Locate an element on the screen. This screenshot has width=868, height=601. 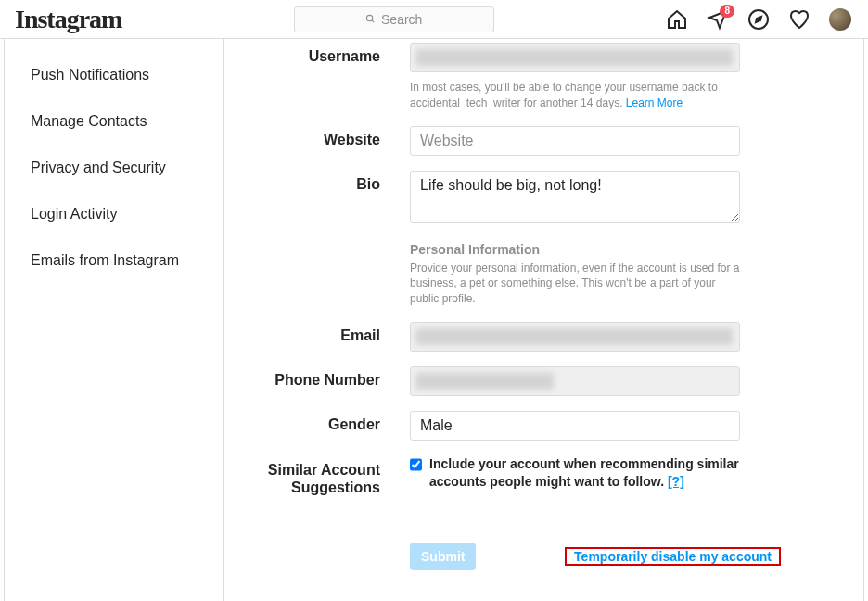
topbar-center: Search is located at coordinates (393, 19).